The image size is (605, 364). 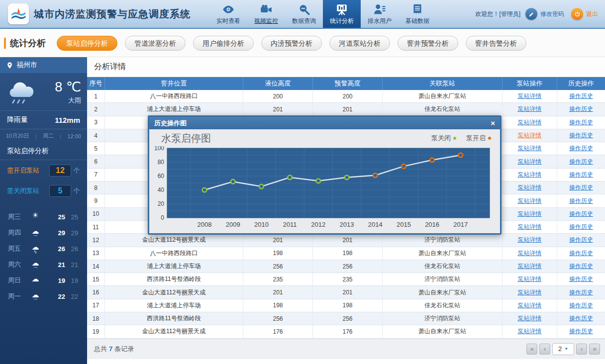 I want to click on nav-label: 基础数据, so click(x=417, y=21).